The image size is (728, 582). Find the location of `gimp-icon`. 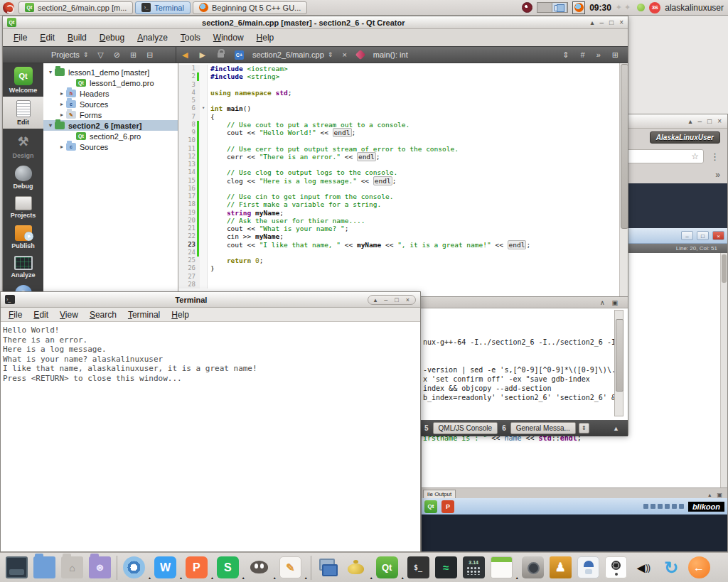

gimp-icon is located at coordinates (259, 567).